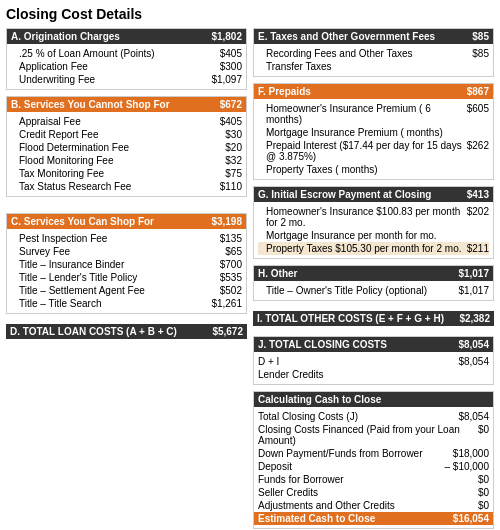 Image resolution: width=500 pixels, height=530 pixels. I want to click on list-item: Title – Title Search $1,261, so click(126, 304).